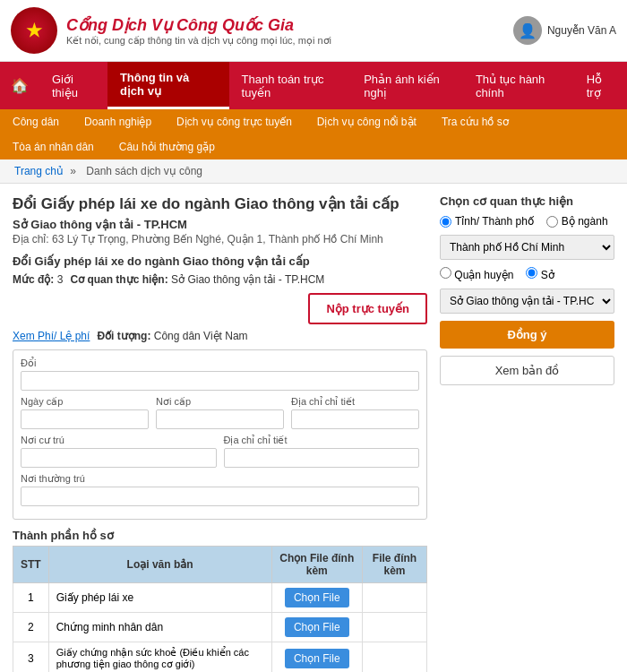 The width and height of the screenshot is (627, 672). Describe the element at coordinates (407, 86) in the screenshot. I see `nav-item-phananh: Phản ánh kiến nghị` at that location.